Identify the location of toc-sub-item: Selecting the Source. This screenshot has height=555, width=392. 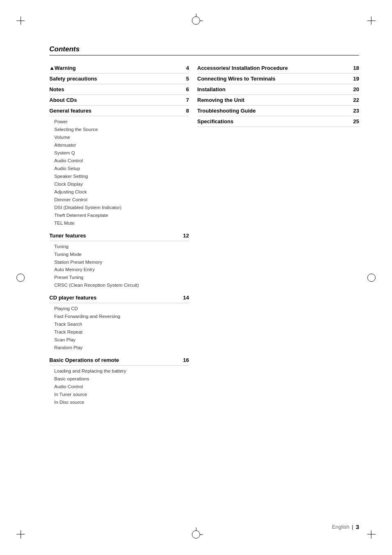
(122, 130).